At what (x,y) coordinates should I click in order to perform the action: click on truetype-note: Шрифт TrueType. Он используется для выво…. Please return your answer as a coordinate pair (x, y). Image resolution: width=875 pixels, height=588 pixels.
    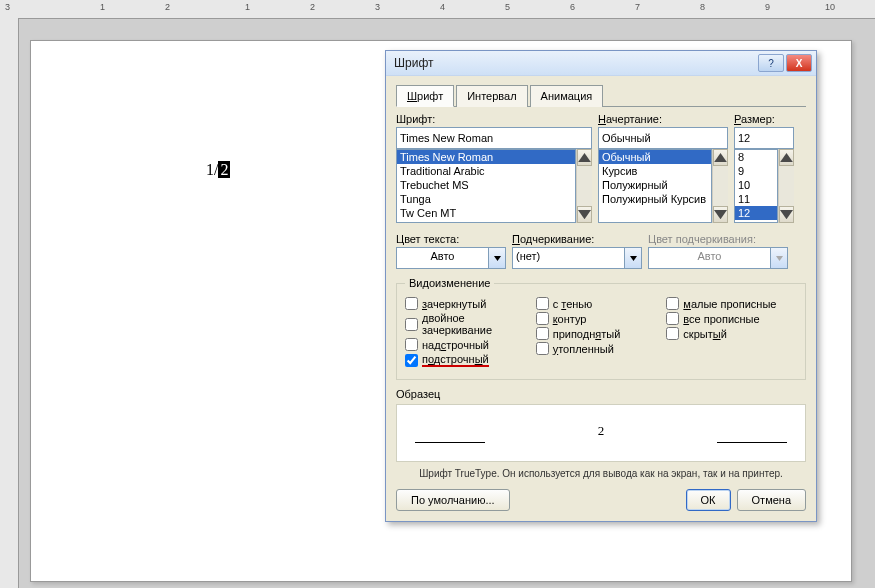
    Looking at the image, I should click on (601, 474).